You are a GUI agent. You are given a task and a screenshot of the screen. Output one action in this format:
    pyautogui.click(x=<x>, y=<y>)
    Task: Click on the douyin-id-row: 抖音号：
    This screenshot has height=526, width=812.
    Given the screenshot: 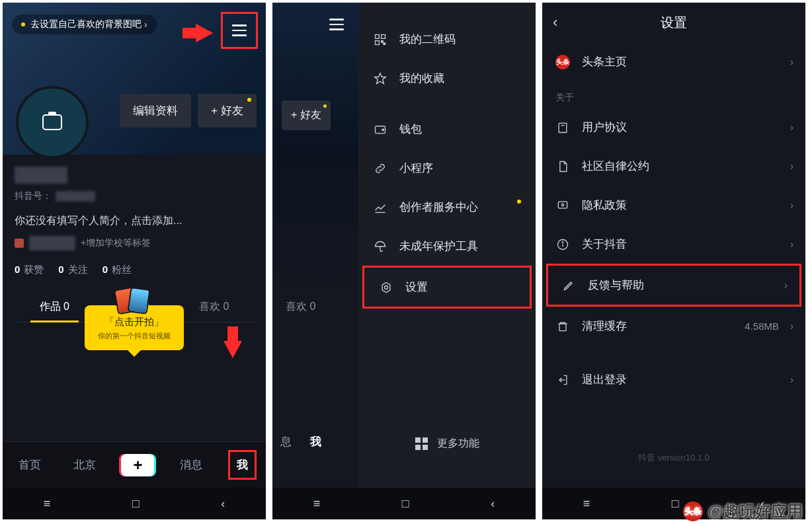 What is the action you would take?
    pyautogui.click(x=134, y=196)
    